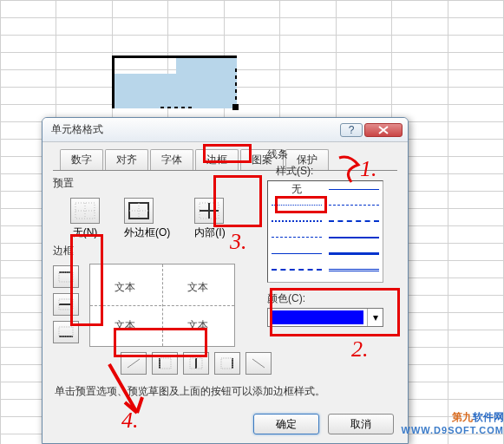 The image size is (504, 444). Describe the element at coordinates (134, 363) in the screenshot. I see `border-diag-up-button` at that location.